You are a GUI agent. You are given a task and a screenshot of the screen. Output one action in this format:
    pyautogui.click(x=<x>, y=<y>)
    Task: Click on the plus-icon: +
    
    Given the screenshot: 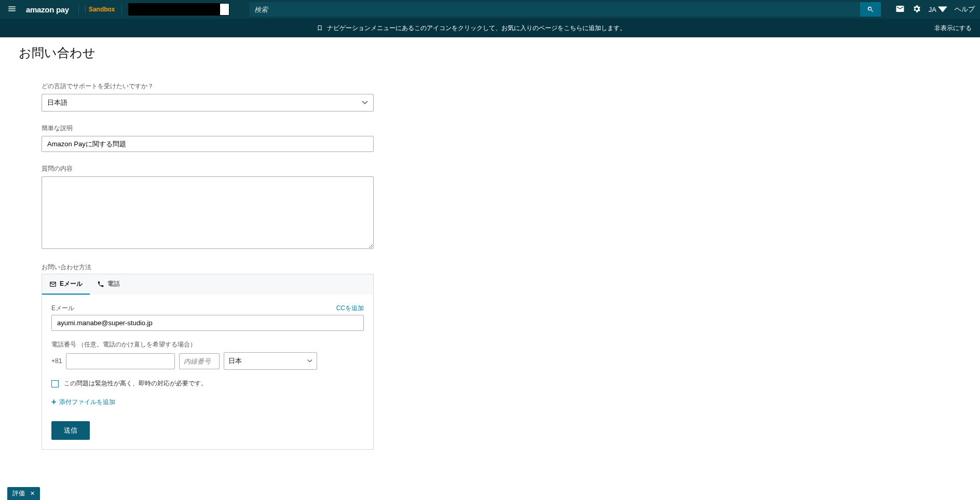 What is the action you would take?
    pyautogui.click(x=54, y=402)
    